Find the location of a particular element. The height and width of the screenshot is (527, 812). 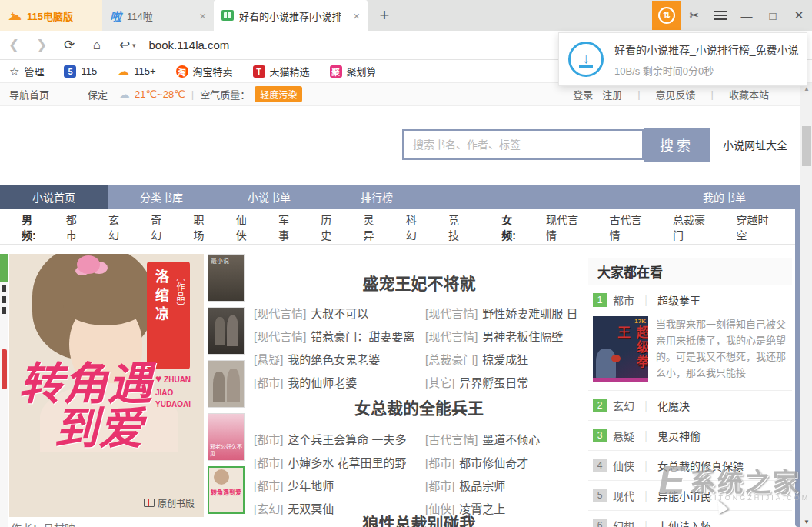

rank-1-detail: 17K 超级拳王 当我醒来那一刻得知自己被父亲用来抵债了，我的心是绝望的。可是我… is located at coordinates (691, 352).